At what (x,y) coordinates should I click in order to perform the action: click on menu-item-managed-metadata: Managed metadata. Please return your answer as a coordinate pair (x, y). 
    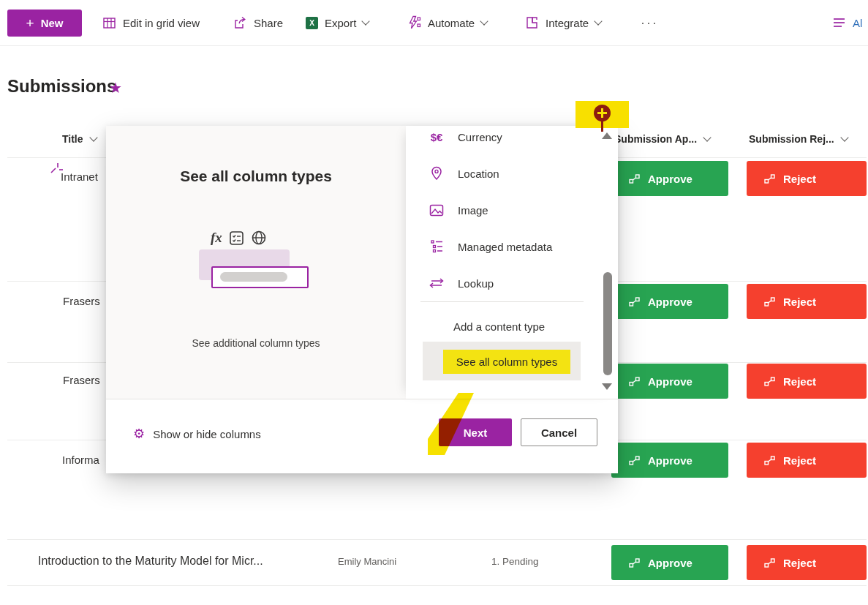
    Looking at the image, I should click on (509, 247).